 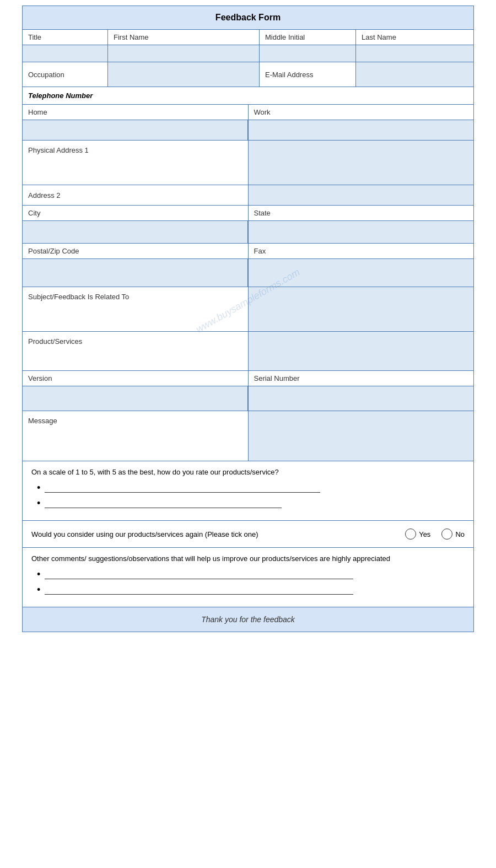 What do you see at coordinates (362, 195) in the screenshot?
I see `address2-input` at bounding box center [362, 195].